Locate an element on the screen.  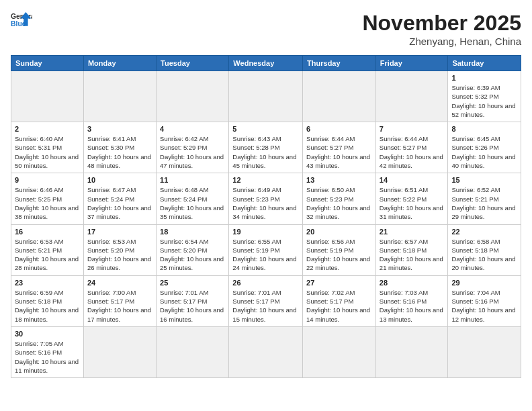
table-cell-5: 5 Sunrise: 6:43 AMSunset: 5:28 PMDayligh… is located at coordinates (266, 148).